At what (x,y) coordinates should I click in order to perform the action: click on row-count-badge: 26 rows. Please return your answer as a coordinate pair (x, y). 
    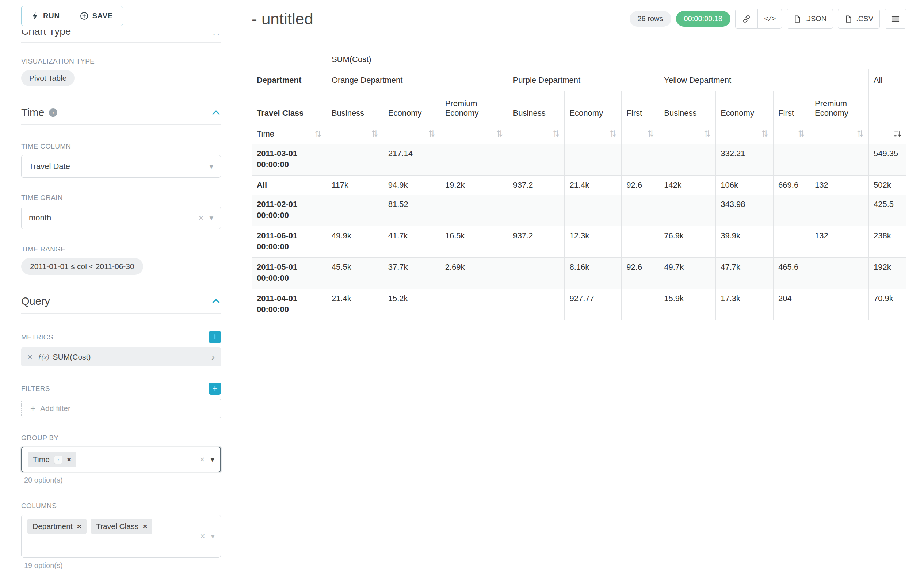
    Looking at the image, I should click on (650, 19).